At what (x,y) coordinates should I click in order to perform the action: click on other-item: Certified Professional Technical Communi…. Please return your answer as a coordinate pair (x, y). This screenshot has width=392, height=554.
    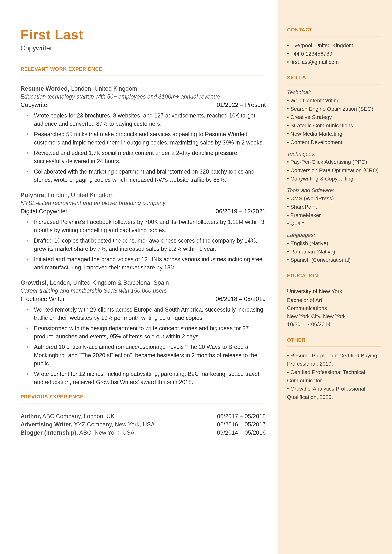
    Looking at the image, I should click on (334, 376).